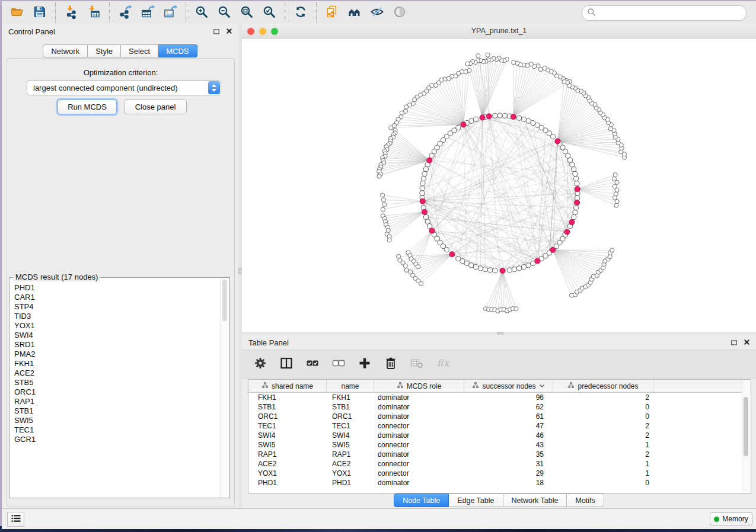 Image resolution: width=756 pixels, height=532 pixels. Describe the element at coordinates (419, 386) in the screenshot. I see `column-header-MCDS-role: MCDS role` at that location.